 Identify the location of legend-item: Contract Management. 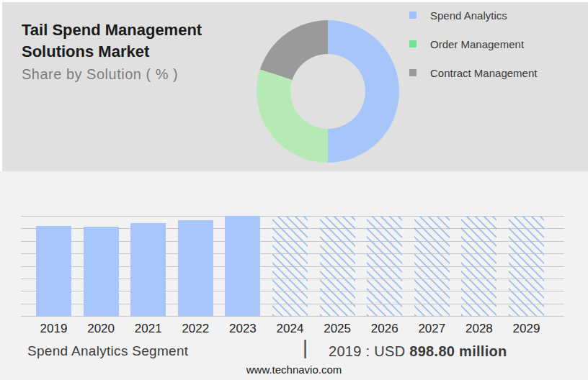
(498, 73).